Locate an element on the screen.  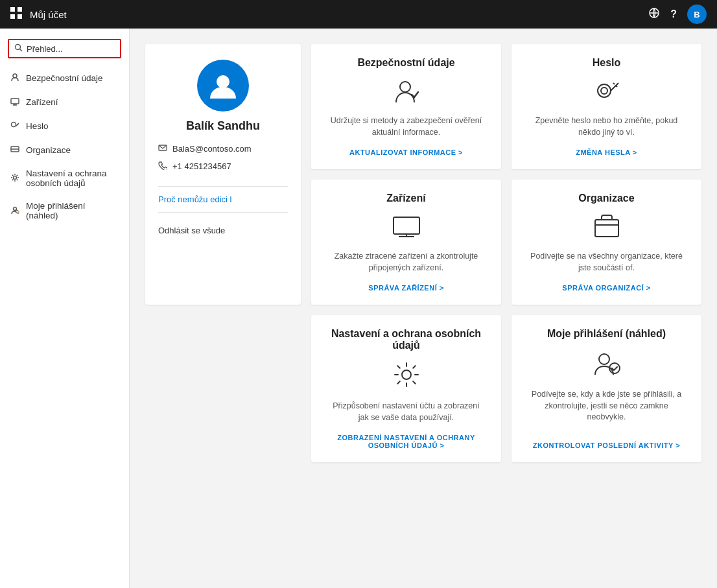
profile-name: Balík Sandhu is located at coordinates (223, 126).